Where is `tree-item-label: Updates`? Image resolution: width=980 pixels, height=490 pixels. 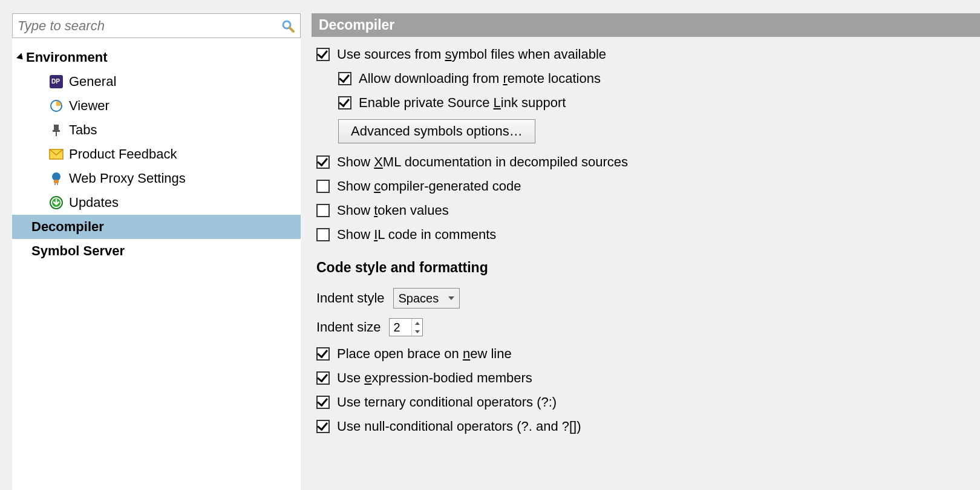 tree-item-label: Updates is located at coordinates (94, 203).